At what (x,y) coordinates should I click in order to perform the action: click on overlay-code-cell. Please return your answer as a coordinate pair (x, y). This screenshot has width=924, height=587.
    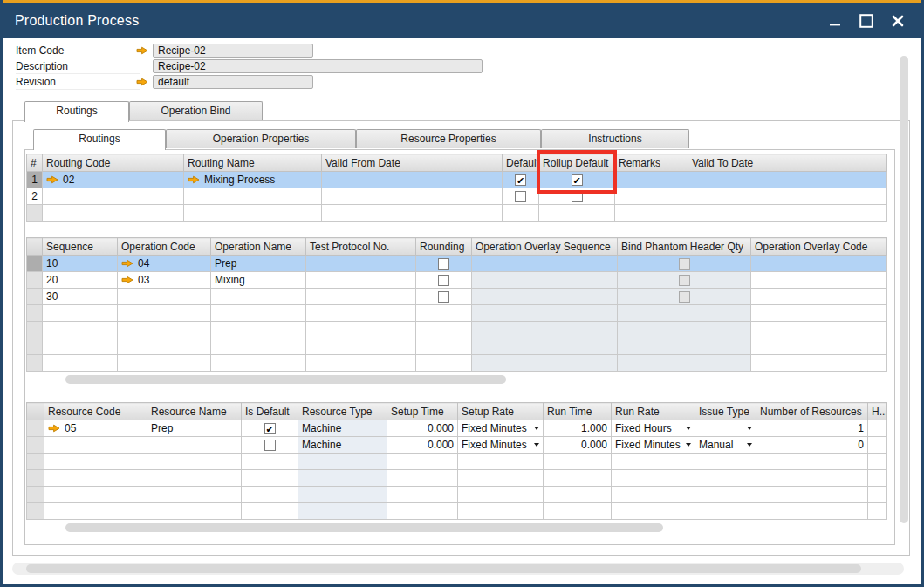
    Looking at the image, I should click on (819, 263).